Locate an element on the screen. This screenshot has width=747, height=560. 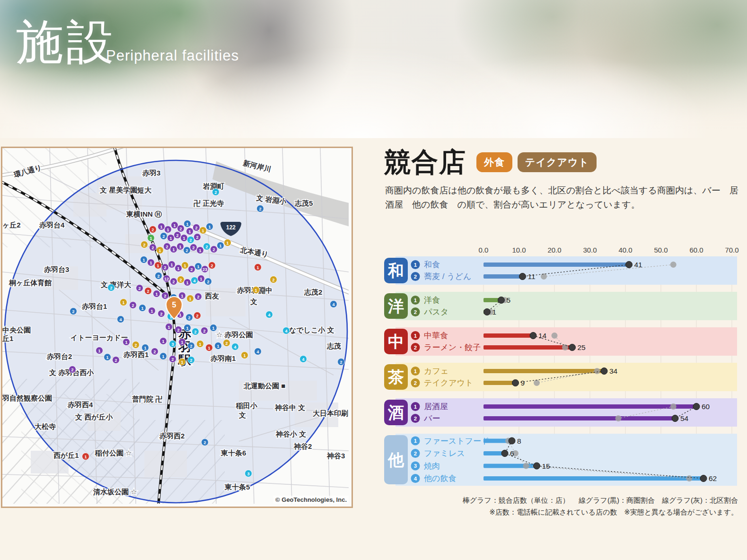
row-label: 他の飲食 is located at coordinates (440, 479).